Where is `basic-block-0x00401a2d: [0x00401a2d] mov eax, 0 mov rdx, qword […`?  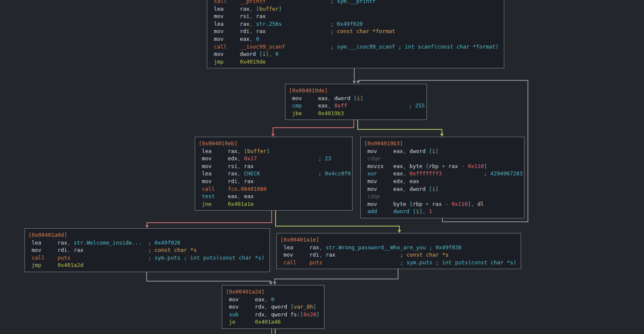
basic-block-0x00401a2d: [0x00401a2d] mov eax, 0 mov rdx, qword [… is located at coordinates (273, 307).